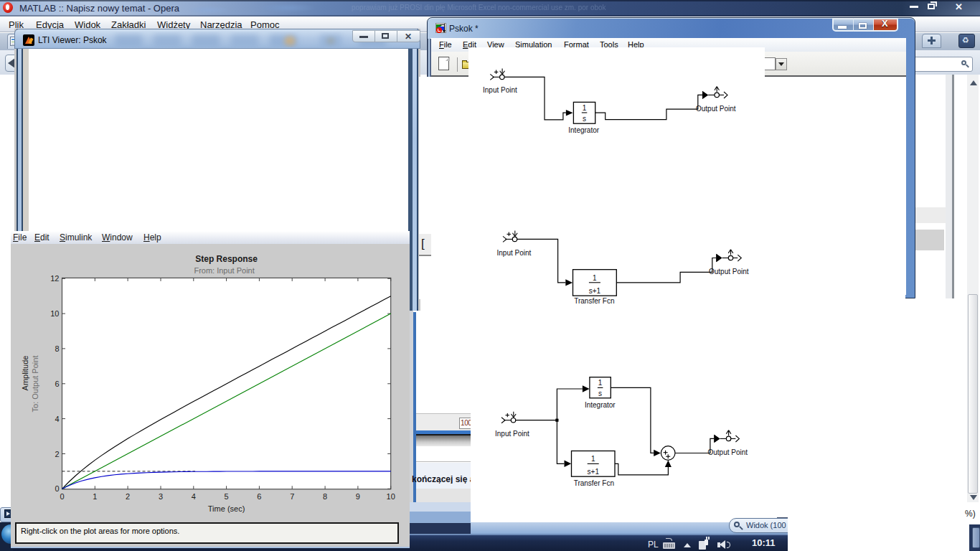 The image size is (980, 551). Describe the element at coordinates (227, 496) in the screenshot. I see `svg-text: 5` at that location.